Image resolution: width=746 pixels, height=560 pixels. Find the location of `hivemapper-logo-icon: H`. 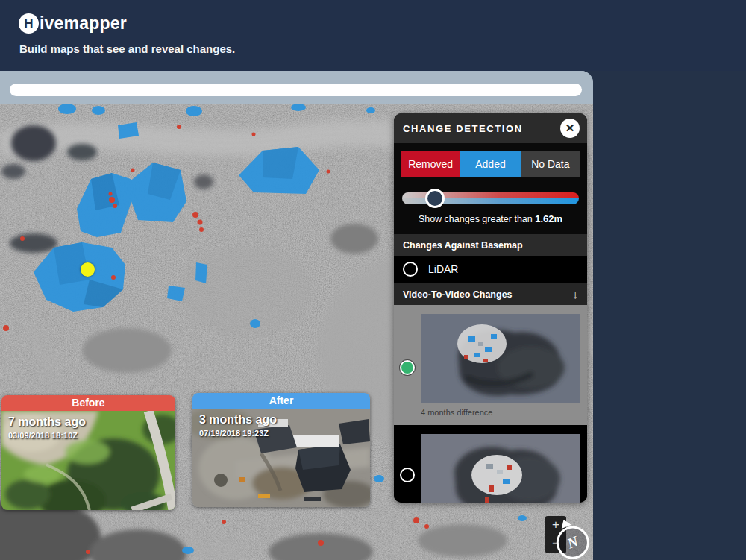

hivemapper-logo-icon: H is located at coordinates (28, 24).